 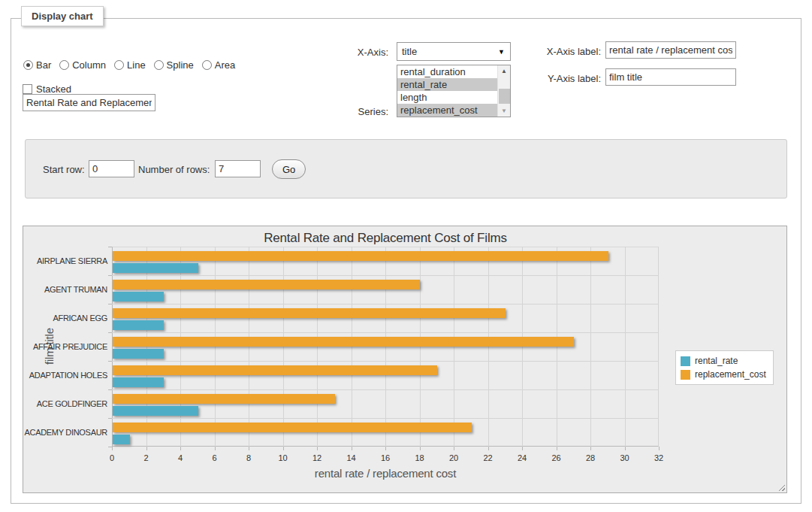 I want to click on scrollbar-thumb, so click(x=505, y=96).